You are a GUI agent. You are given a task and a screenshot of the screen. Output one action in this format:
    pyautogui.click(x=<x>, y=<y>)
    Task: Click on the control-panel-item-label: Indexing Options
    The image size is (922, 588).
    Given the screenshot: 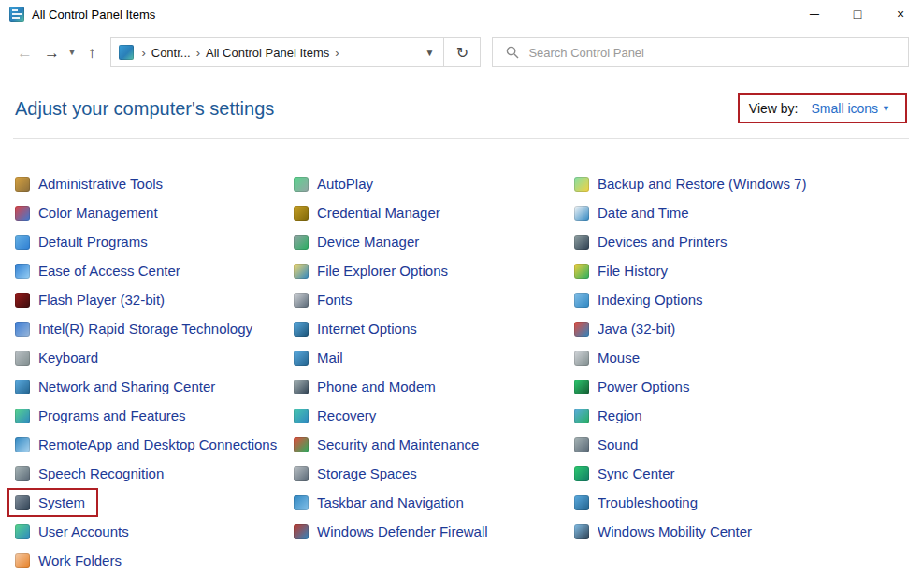 What is the action you would take?
    pyautogui.click(x=651, y=299)
    